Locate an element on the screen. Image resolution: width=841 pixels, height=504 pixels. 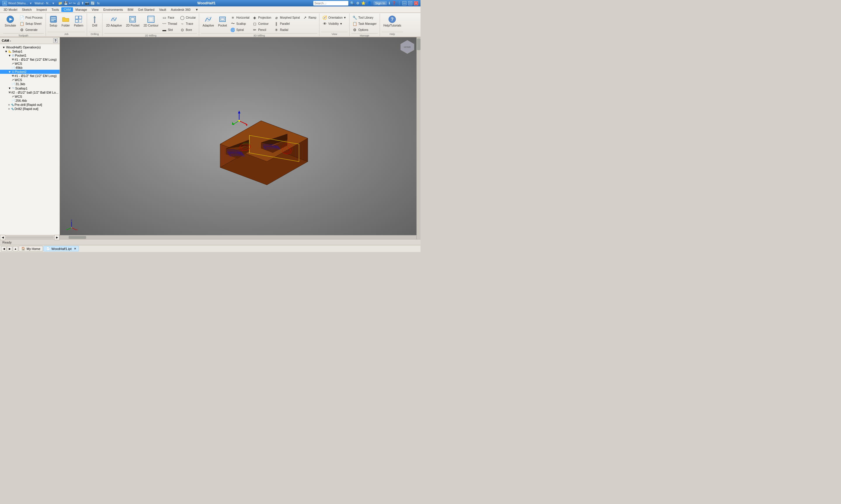
adaptive-btn: Adaptive is located at coordinates (208, 21).